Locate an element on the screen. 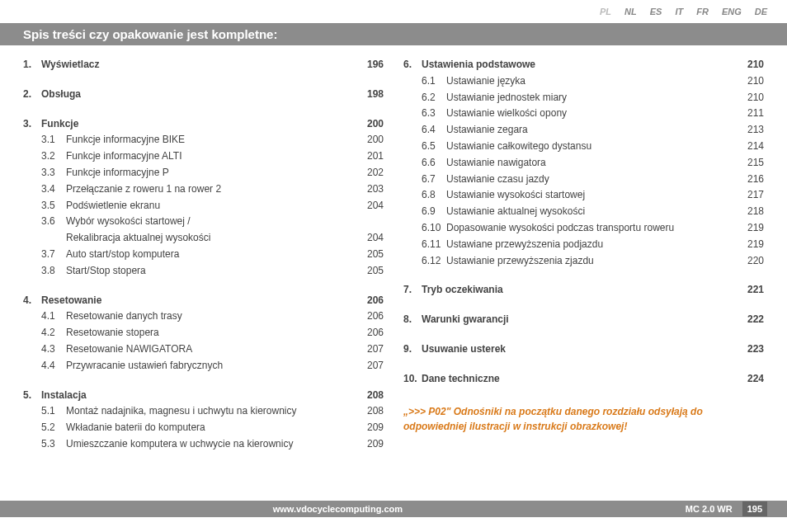 The height and width of the screenshot is (532, 787). toc-sub-item: 6.12Ustawianie przewyższenia zjazdu220 is located at coordinates (584, 261).